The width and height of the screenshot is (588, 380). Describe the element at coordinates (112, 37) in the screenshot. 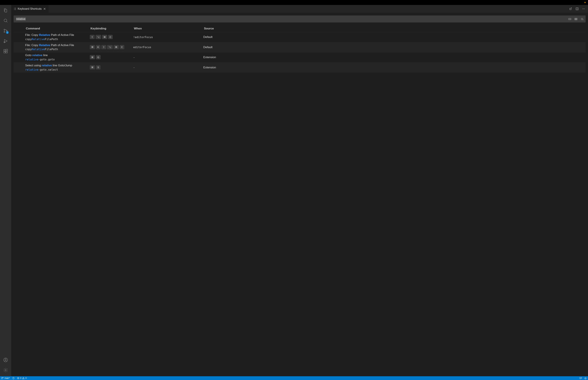

I see `keybinding-cell: ⇧⌥⌘C` at that location.